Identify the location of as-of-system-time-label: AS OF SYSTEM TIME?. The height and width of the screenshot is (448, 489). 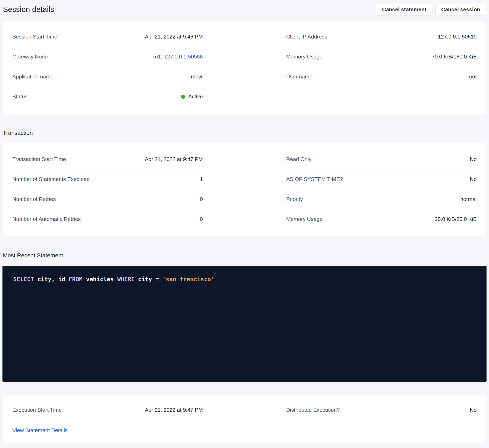
(315, 179).